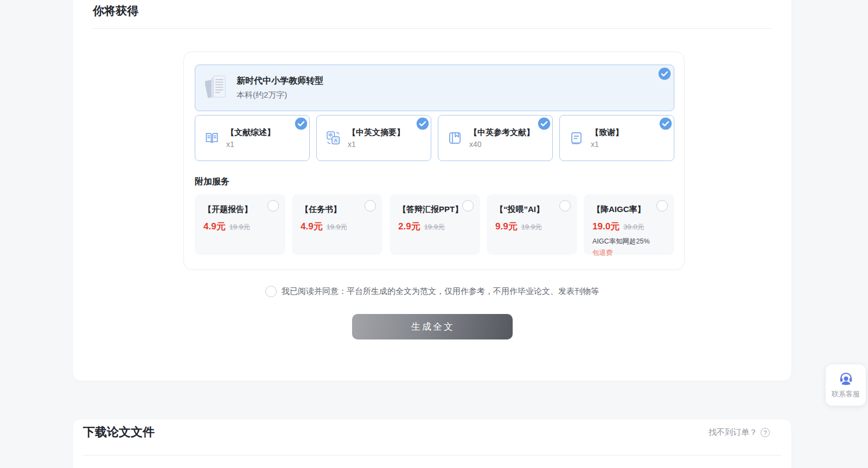  What do you see at coordinates (409, 227) in the screenshot?
I see `addon-price: 2.9元` at bounding box center [409, 227].